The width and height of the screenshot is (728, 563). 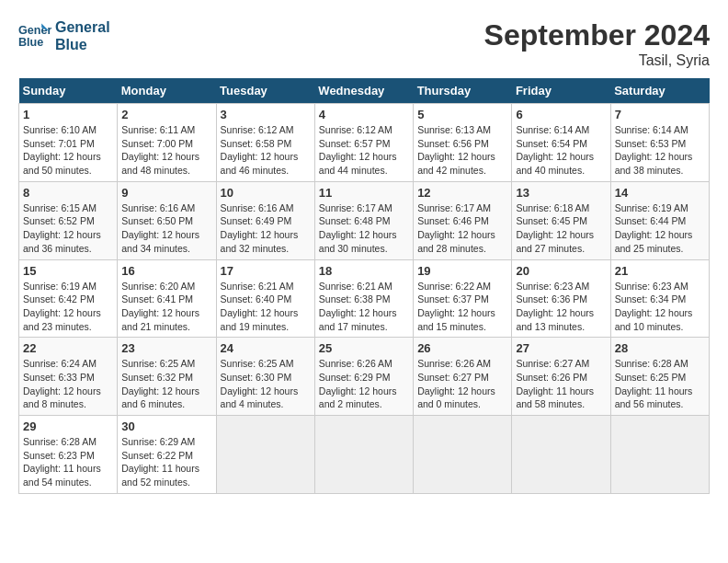 I want to click on day-info: Sunrise: 6:24 AM Sunset: 6:33 PM Dayligh…, so click(x=68, y=385).